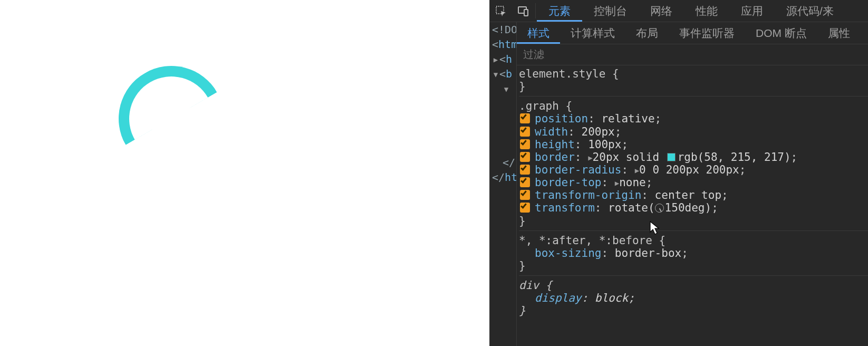 This screenshot has width=868, height=346. What do you see at coordinates (671, 157) in the screenshot?
I see `color-swatch` at bounding box center [671, 157].